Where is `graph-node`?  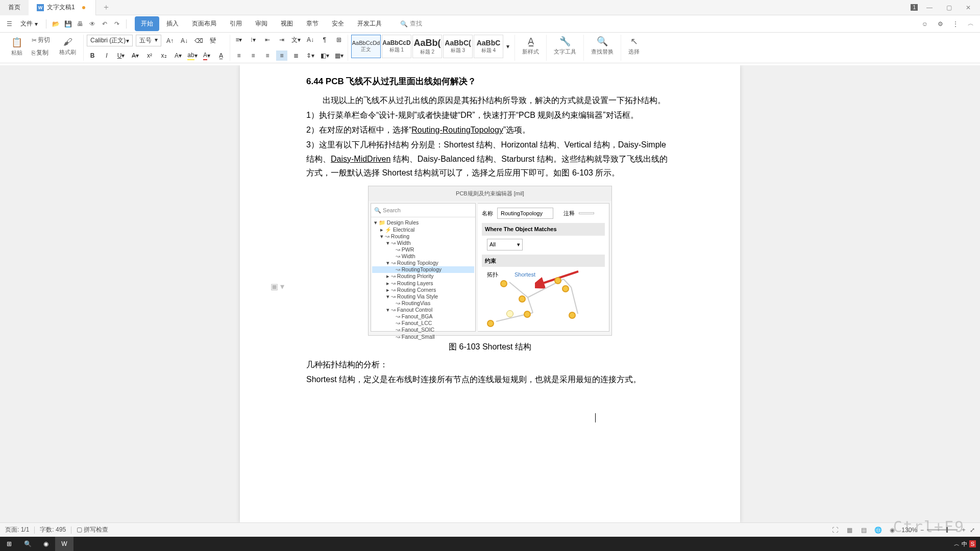
graph-node is located at coordinates (572, 315).